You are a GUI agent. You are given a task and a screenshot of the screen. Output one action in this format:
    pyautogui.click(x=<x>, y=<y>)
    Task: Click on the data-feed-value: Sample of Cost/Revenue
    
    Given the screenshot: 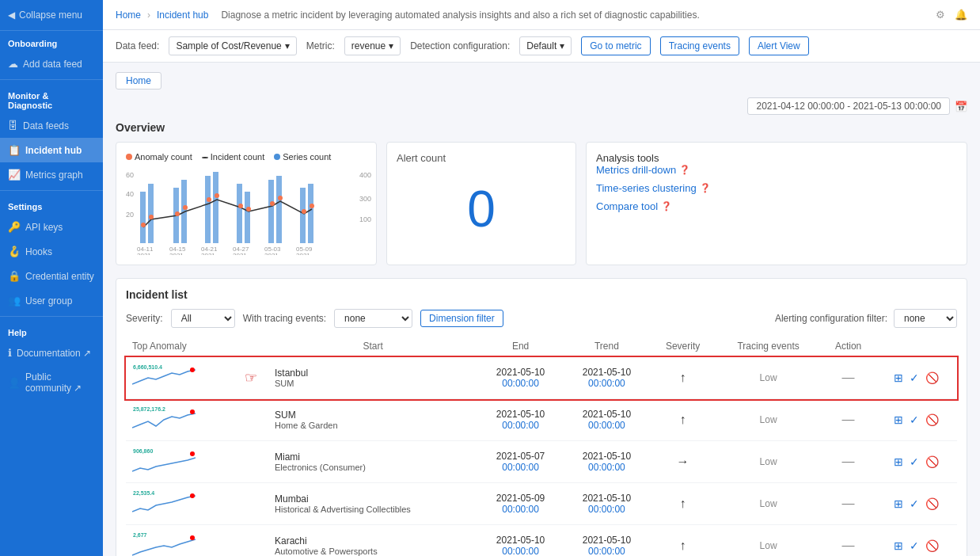 What is the action you would take?
    pyautogui.click(x=228, y=46)
    